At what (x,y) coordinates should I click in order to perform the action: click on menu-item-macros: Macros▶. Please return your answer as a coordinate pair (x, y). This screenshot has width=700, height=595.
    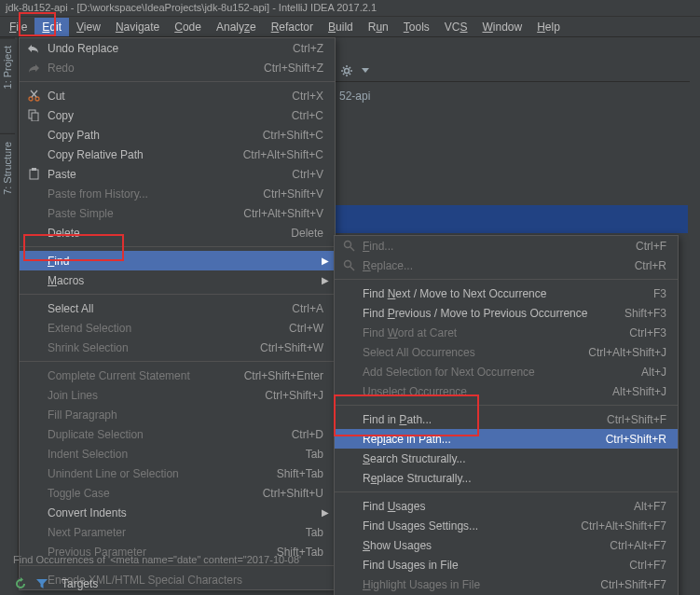
    Looking at the image, I should click on (177, 280).